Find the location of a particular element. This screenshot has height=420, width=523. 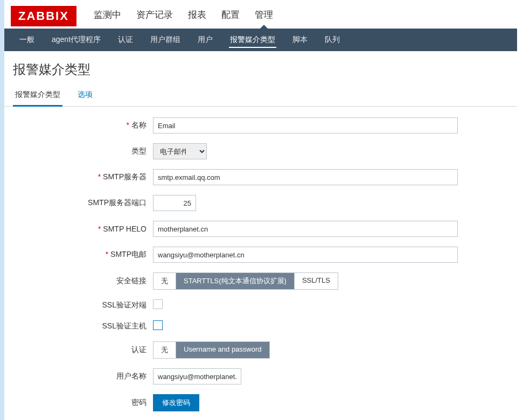

tab-media-type: 报警媒介类型 is located at coordinates (38, 96).